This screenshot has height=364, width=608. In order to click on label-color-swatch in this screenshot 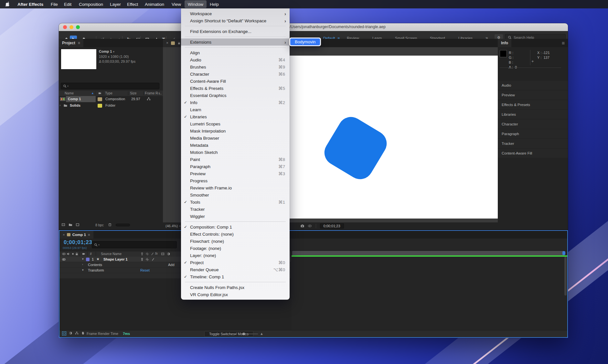, I will do `click(100, 106)`.